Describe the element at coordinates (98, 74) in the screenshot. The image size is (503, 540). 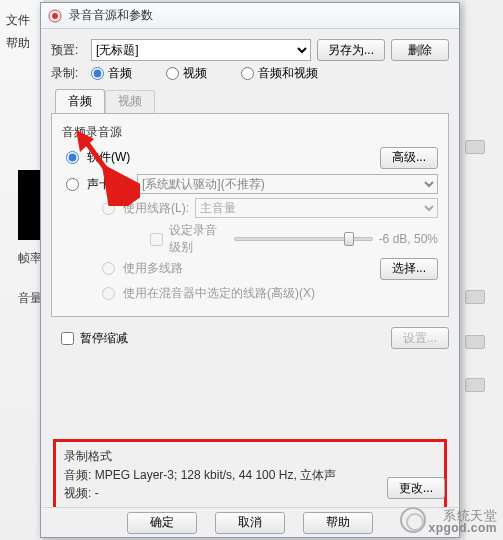
I see `record-audio-radio` at that location.